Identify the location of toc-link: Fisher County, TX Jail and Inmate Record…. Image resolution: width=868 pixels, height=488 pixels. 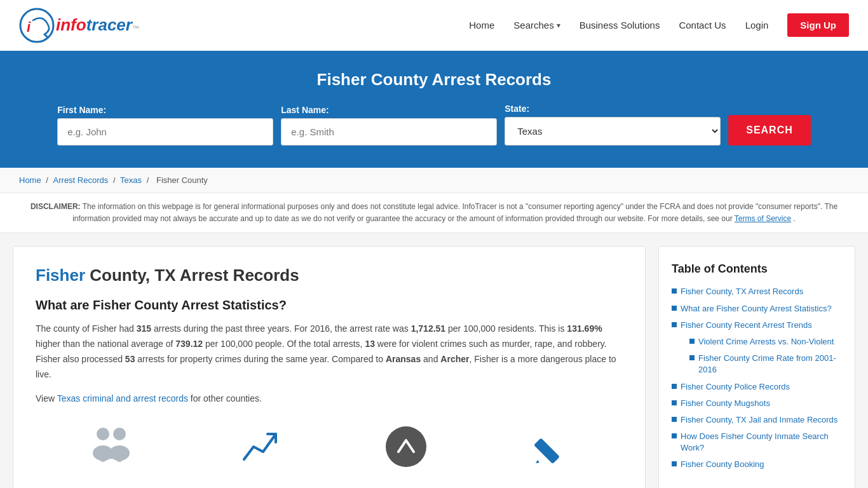
(759, 420).